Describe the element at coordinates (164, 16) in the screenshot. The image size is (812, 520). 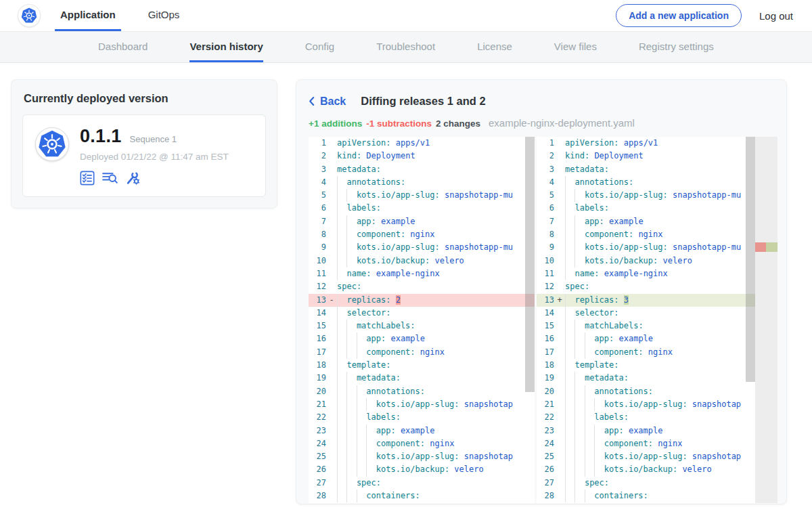
I see `tab-gitops: GitOps` at that location.